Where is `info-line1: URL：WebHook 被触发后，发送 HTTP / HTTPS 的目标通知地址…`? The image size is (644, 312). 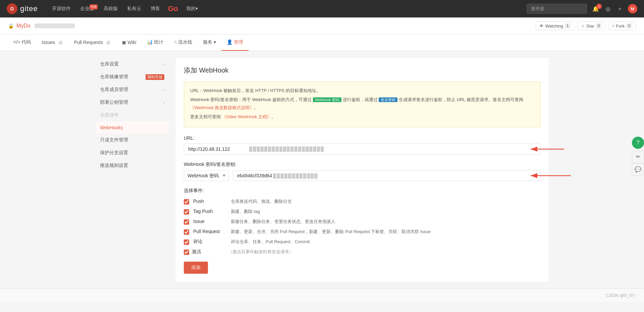 info-line1: URL：WebHook 被触发后，发送 HTTP / HTTPS 的目标通知地址… is located at coordinates (362, 91).